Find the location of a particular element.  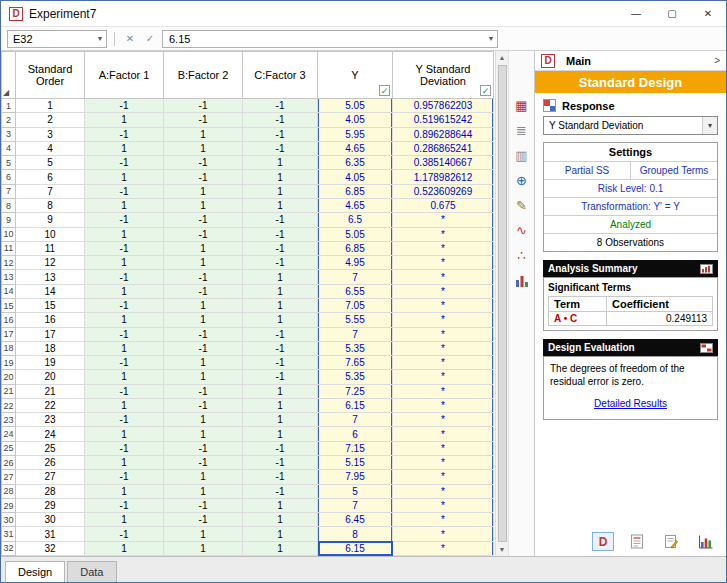

row-header: 26 is located at coordinates (9, 463).